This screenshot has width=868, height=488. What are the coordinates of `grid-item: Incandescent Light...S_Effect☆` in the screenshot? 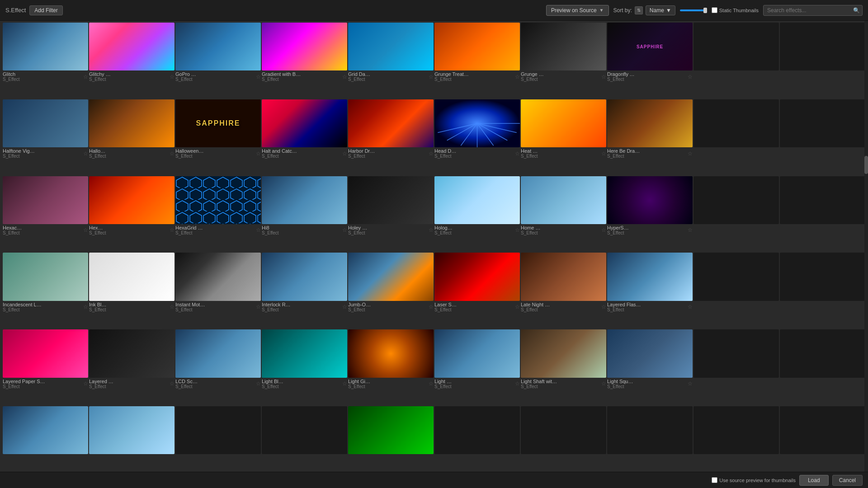 It's located at (45, 291).